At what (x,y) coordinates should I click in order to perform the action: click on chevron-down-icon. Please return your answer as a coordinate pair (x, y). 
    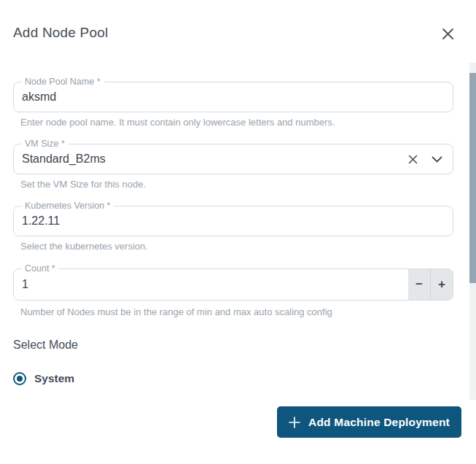
    Looking at the image, I should click on (437, 159).